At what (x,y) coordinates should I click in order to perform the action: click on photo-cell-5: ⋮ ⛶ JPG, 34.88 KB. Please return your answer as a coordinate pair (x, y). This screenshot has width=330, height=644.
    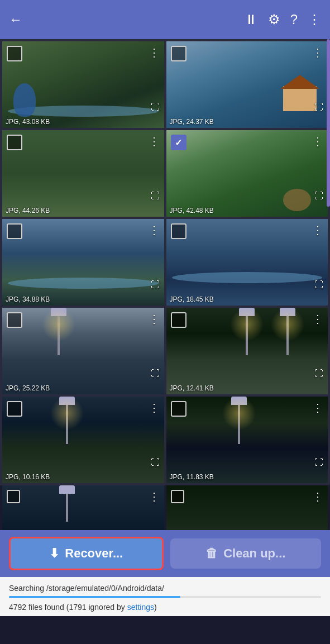
    Looking at the image, I should click on (83, 263).